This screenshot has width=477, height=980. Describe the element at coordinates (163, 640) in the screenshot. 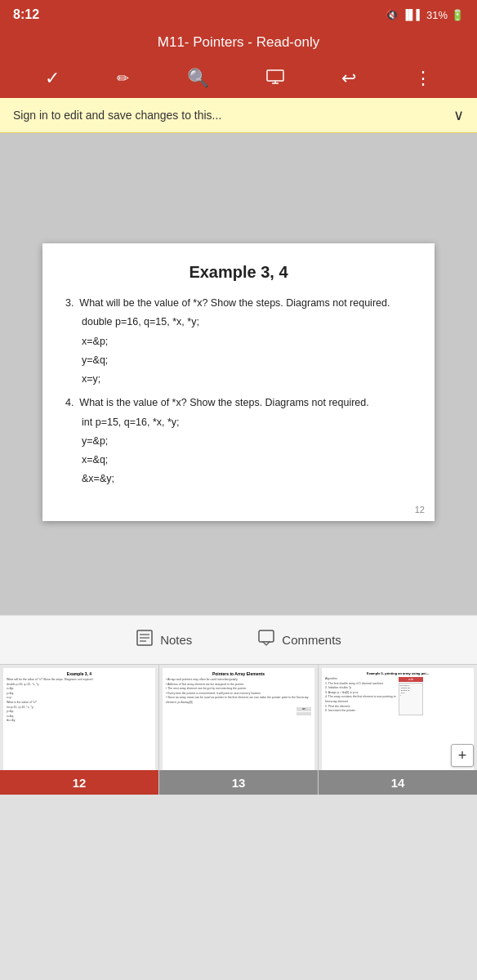

I see `notes-button: Notes` at that location.